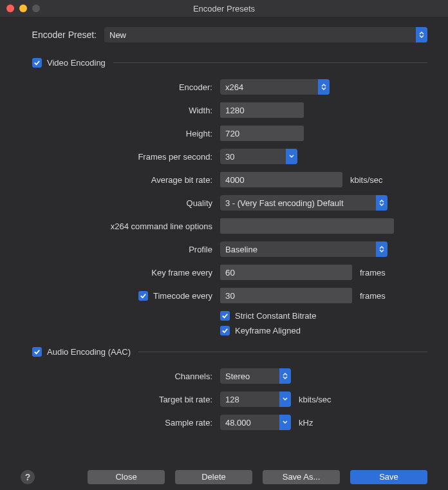 This screenshot has height=490, width=448. What do you see at coordinates (62, 35) in the screenshot?
I see `encoder-preset-label: Encoder Preset:` at bounding box center [62, 35].